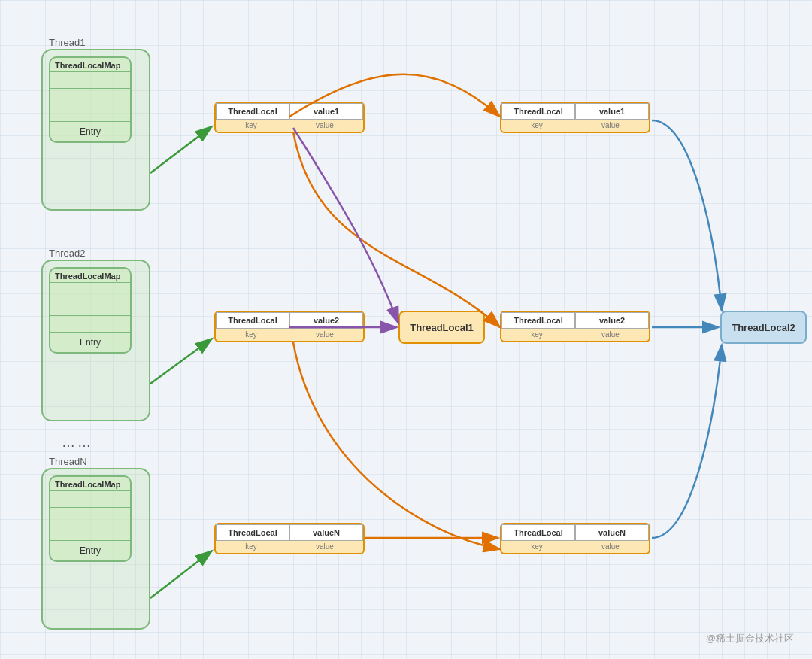 The height and width of the screenshot is (659, 812). Describe the element at coordinates (537, 334) in the screenshot. I see `entry2-right-key-label: key` at that location.